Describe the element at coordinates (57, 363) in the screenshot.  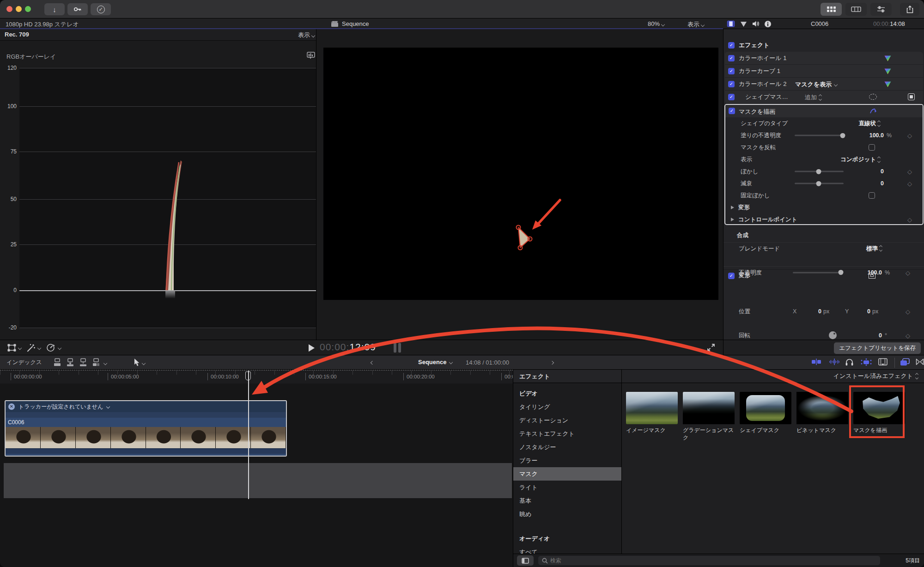
I see `connect-clip-icon` at that location.